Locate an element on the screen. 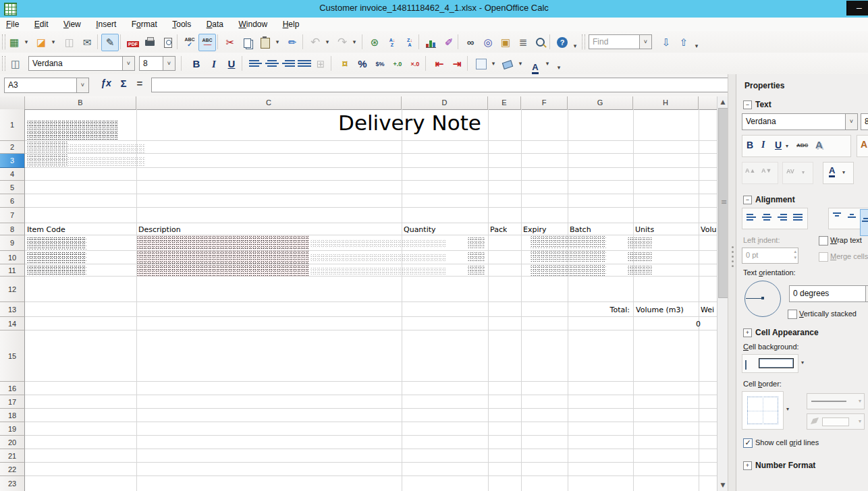 The width and height of the screenshot is (868, 491). paste-button is located at coordinates (265, 42).